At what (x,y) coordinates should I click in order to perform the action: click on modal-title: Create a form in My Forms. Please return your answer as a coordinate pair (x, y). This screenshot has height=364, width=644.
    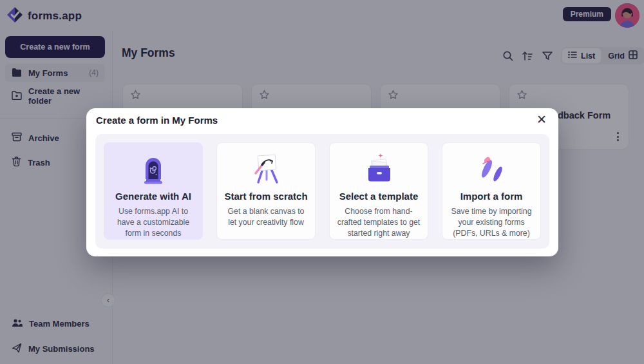
    Looking at the image, I should click on (157, 120).